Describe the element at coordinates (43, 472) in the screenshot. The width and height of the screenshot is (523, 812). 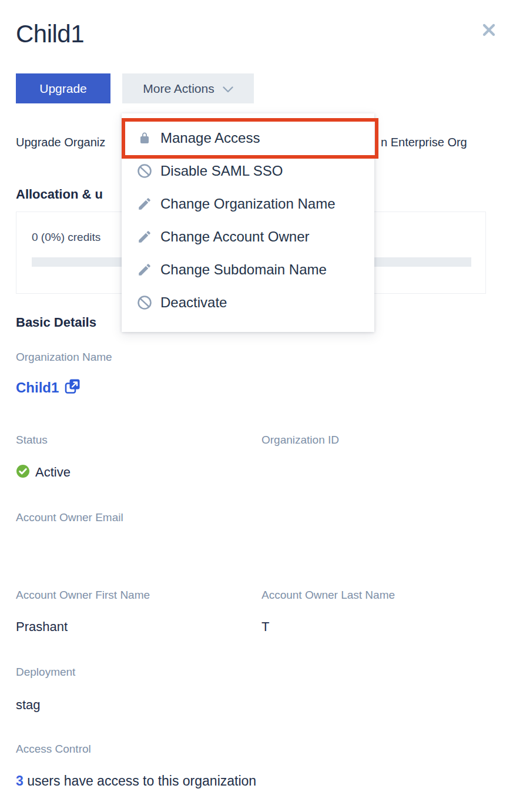
I see `status-value-row: Active` at that location.